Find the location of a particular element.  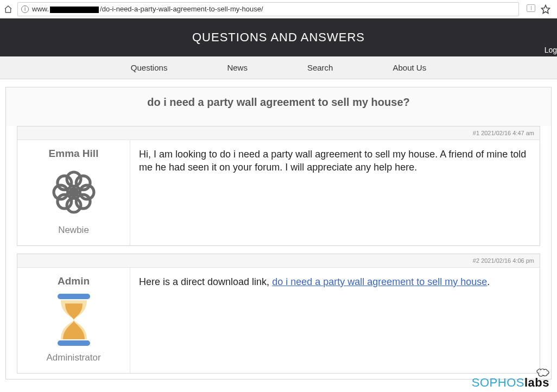

reader-icon is located at coordinates (531, 8).